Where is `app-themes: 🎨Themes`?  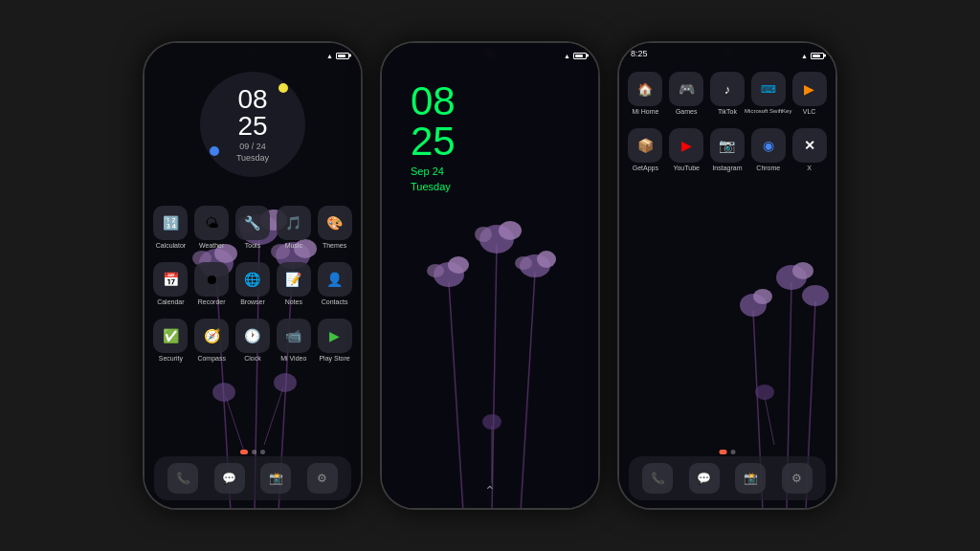 app-themes: 🎨Themes is located at coordinates (335, 228).